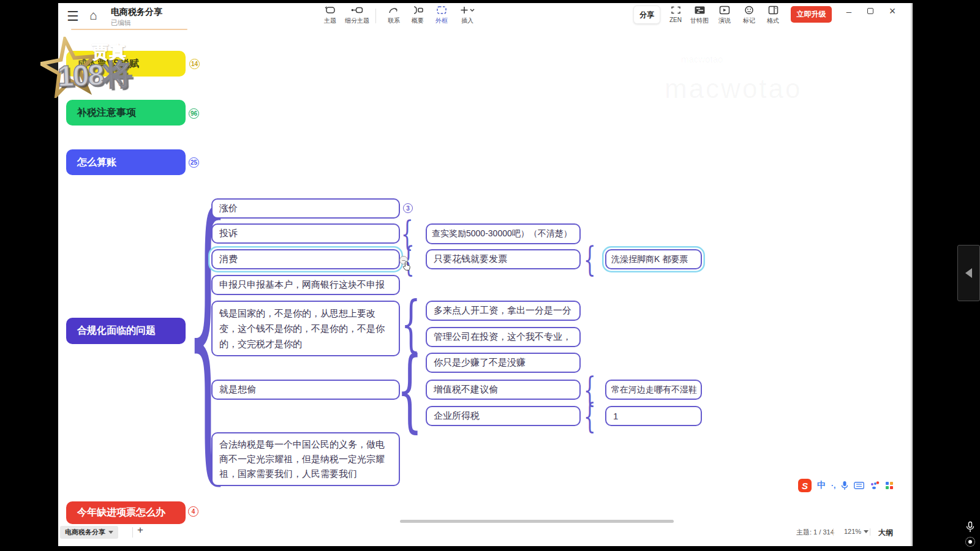 This screenshot has width=980, height=551. What do you see at coordinates (911, 274) in the screenshot?
I see `window-edge` at bounding box center [911, 274].